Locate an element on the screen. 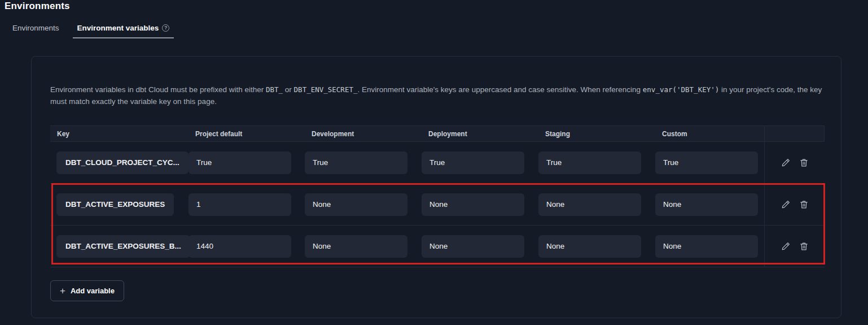  column-header: Custom is located at coordinates (710, 134).